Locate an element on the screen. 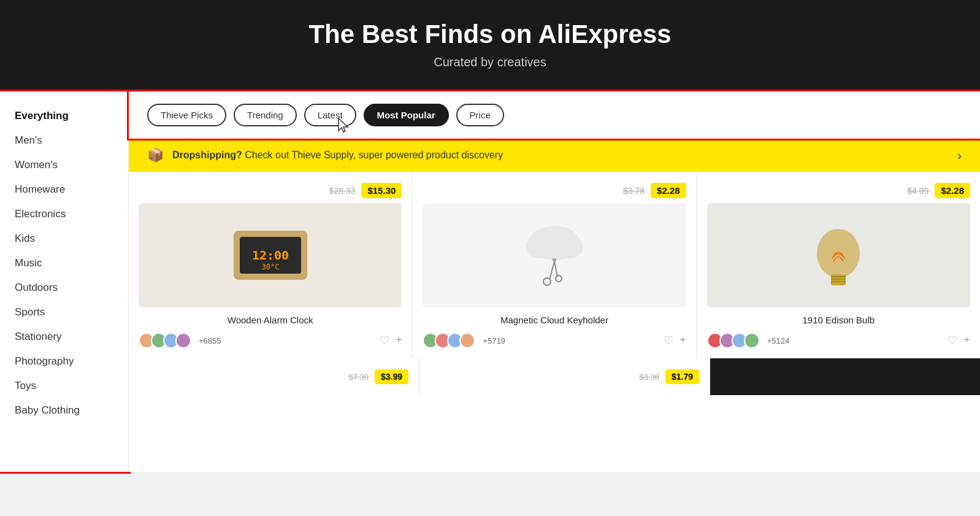  sidebar-item-mens: Men's is located at coordinates (64, 141).